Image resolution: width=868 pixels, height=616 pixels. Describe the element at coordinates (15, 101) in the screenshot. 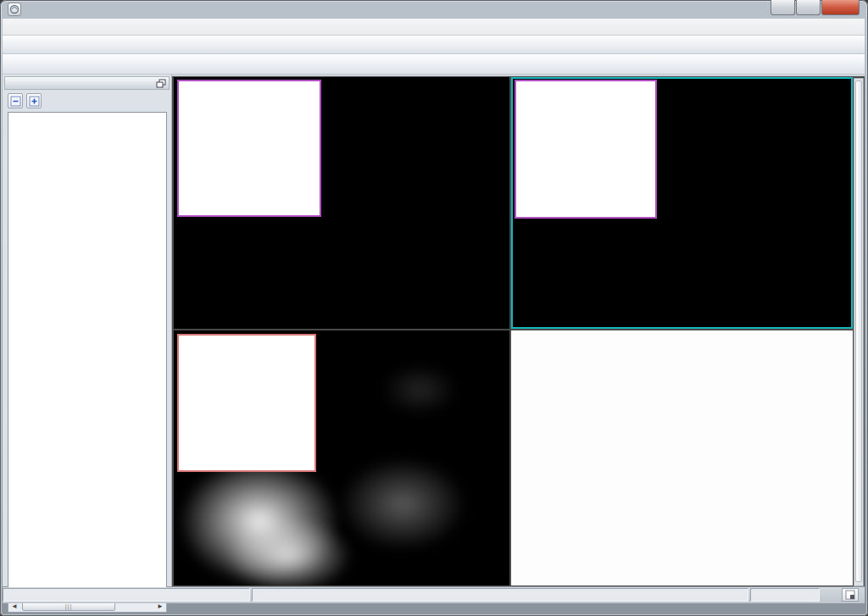

I see `collapse-all-button` at that location.